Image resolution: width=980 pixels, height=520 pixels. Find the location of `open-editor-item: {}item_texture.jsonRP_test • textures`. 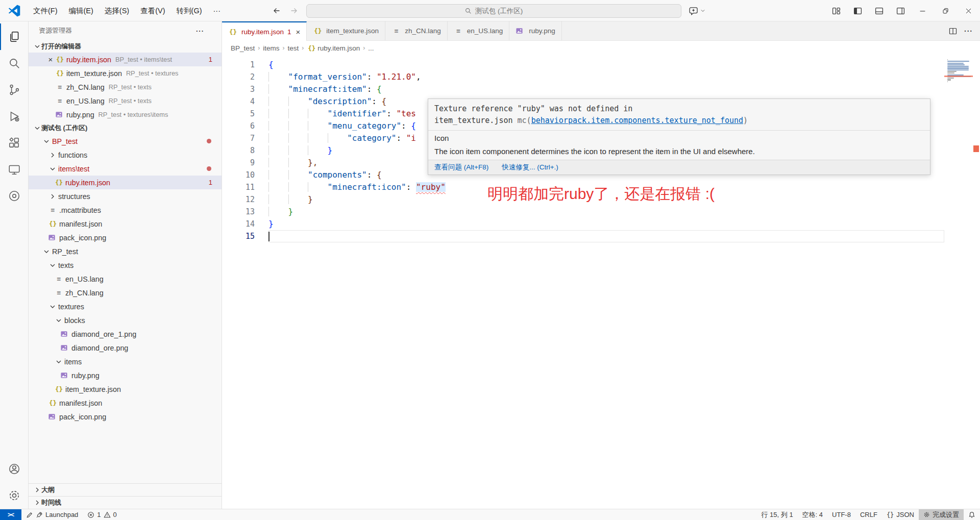

open-editor-item: {}item_texture.jsonRP_test • textures is located at coordinates (125, 73).